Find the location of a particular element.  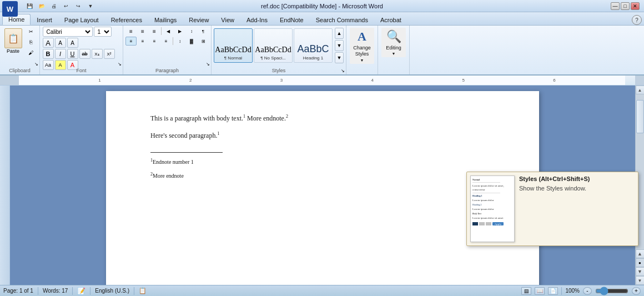

bold-btn: B is located at coordinates (48, 54).